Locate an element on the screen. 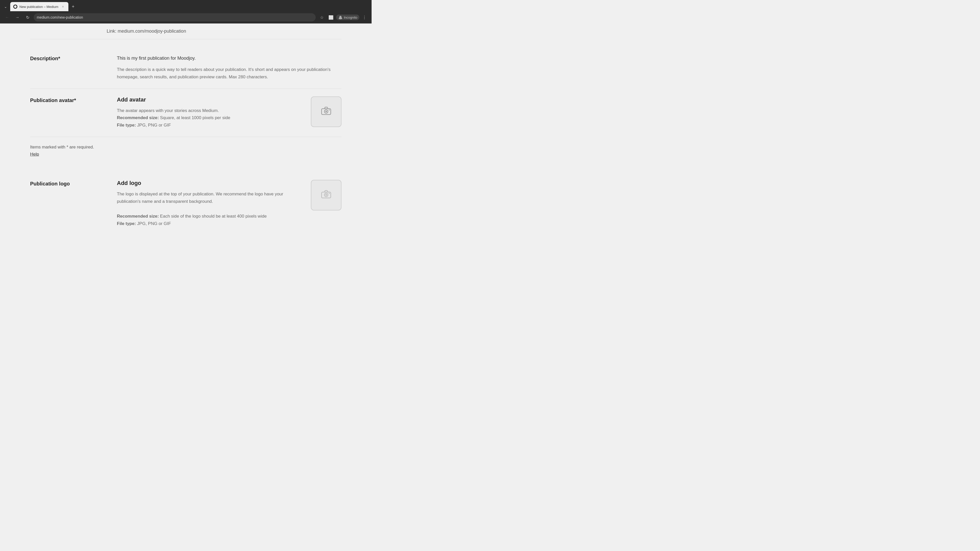 The width and height of the screenshot is (980, 551). address-bar: medium.com/new-publication is located at coordinates (175, 17).